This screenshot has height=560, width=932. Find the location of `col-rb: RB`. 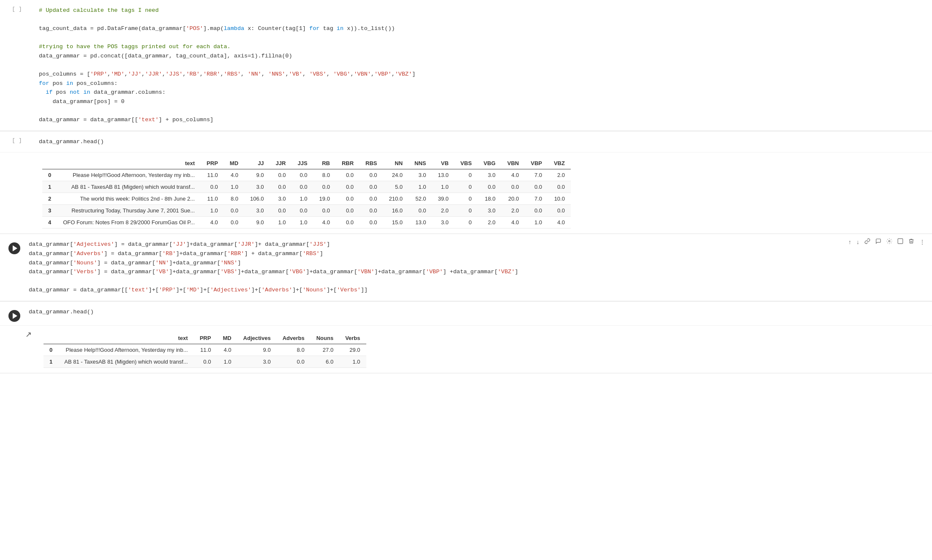

col-rb: RB is located at coordinates (324, 163).